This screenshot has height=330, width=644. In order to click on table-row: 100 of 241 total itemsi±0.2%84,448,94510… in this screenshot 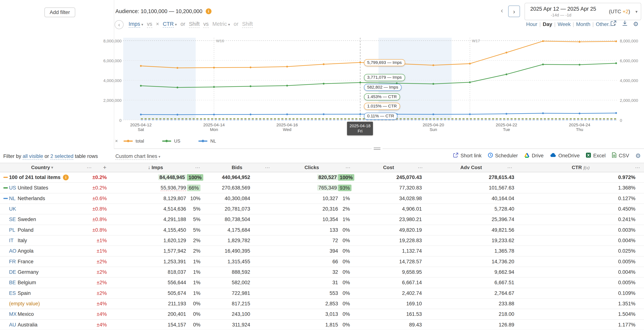, I will do `click(322, 178)`.